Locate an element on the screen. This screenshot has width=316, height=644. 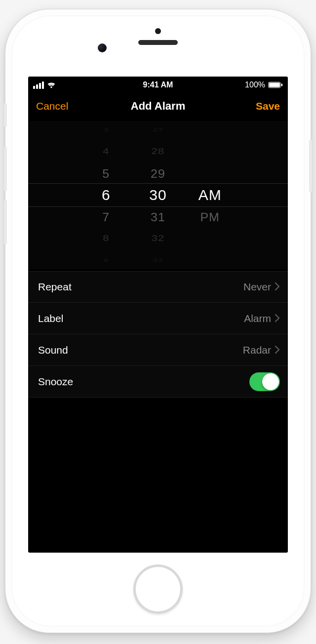
snooze-label: Snooze is located at coordinates (55, 382).